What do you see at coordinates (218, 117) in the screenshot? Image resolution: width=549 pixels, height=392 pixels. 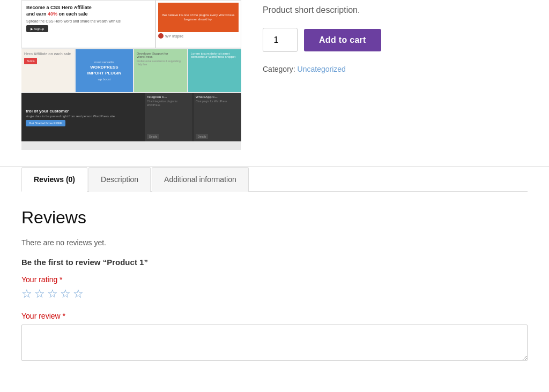 I see `collage-whatsapp-card: WhatsApp C... Chat plugin for WordPress …` at bounding box center [218, 117].